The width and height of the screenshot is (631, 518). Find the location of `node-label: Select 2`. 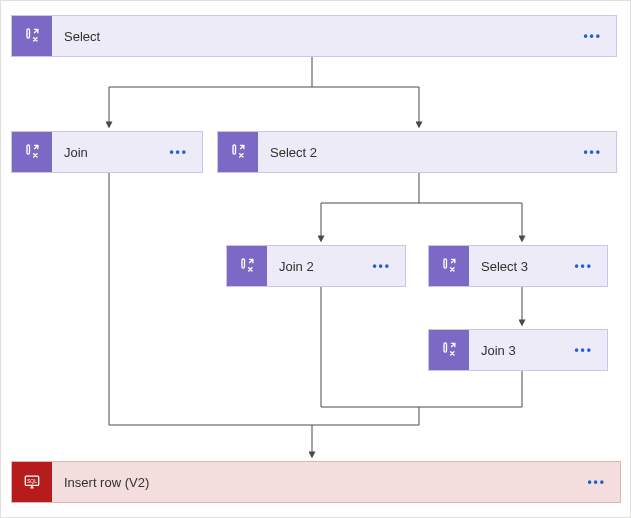

node-label: Select 2 is located at coordinates (414, 152).